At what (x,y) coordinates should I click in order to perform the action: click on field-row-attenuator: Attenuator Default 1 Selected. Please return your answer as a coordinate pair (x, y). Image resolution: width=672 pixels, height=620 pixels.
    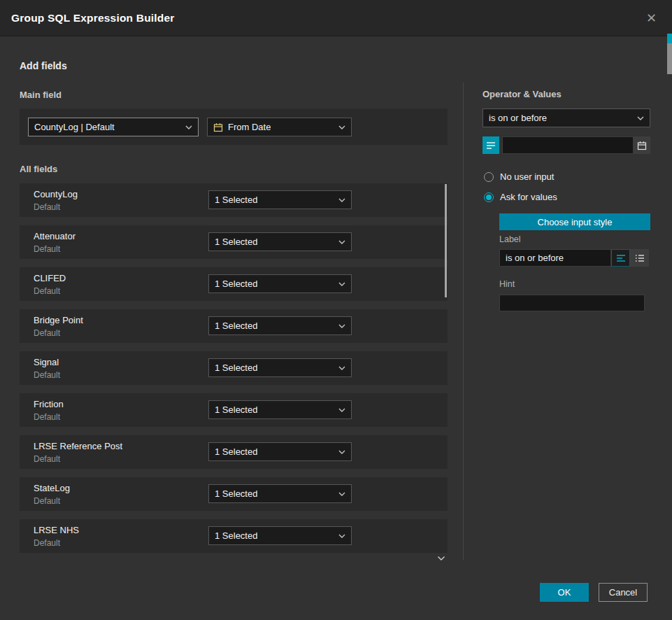
    Looking at the image, I should click on (234, 242).